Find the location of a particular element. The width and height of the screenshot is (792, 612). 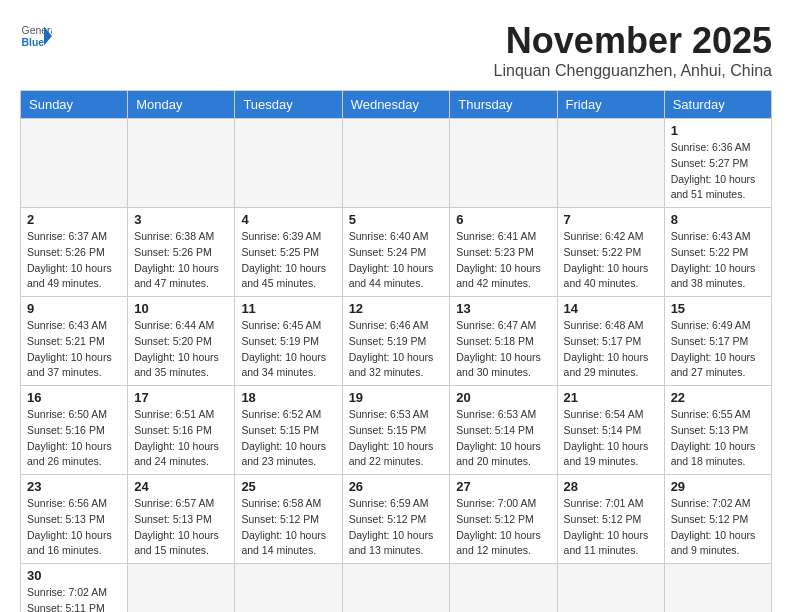

day-number: 20 is located at coordinates (503, 398).